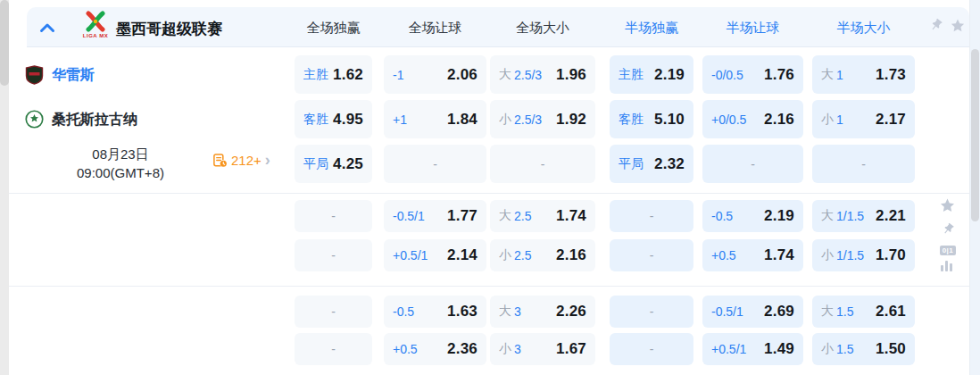 Image resolution: width=980 pixels, height=375 pixels. Describe the element at coordinates (334, 120) in the screenshot. I see `odds-cell-r2-ft-1x2: 客胜4.95` at that location.